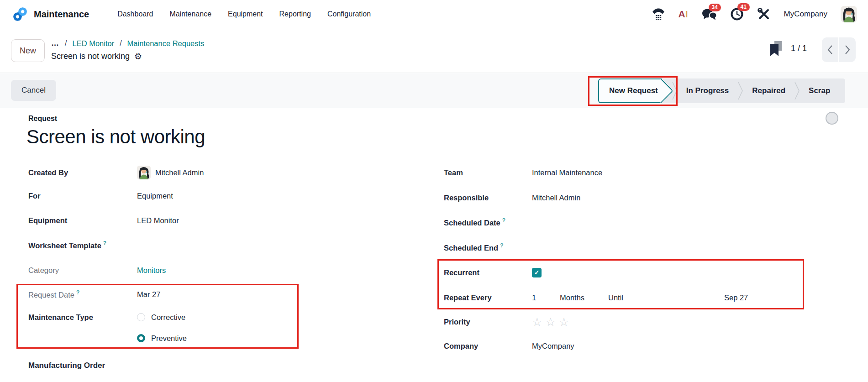  Describe the element at coordinates (191, 14) in the screenshot. I see `navbar-left: Maintenance Dashboard Maintenance Equipm…` at that location.